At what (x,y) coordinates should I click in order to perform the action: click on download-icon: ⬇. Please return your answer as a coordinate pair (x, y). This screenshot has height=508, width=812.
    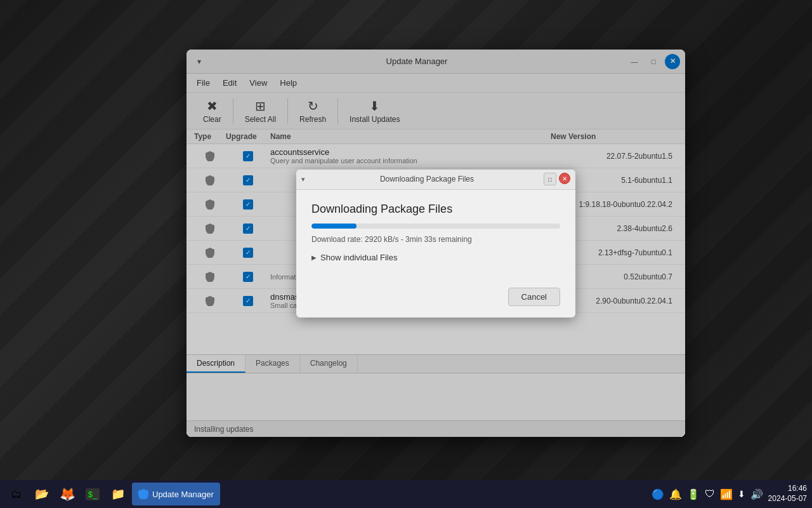
    Looking at the image, I should click on (742, 494).